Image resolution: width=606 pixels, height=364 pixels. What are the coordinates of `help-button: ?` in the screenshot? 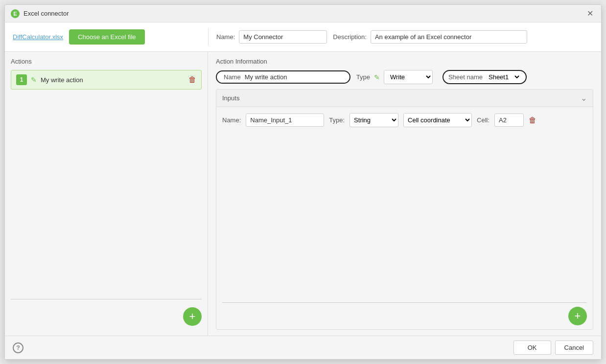 It's located at (18, 348).